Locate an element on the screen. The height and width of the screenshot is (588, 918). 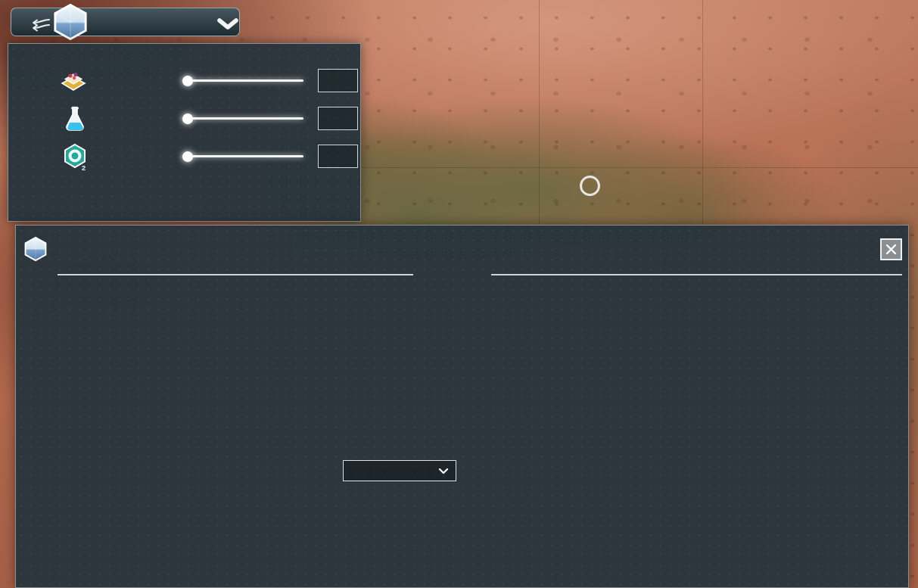
demand-production-chart is located at coordinates (611, 400).